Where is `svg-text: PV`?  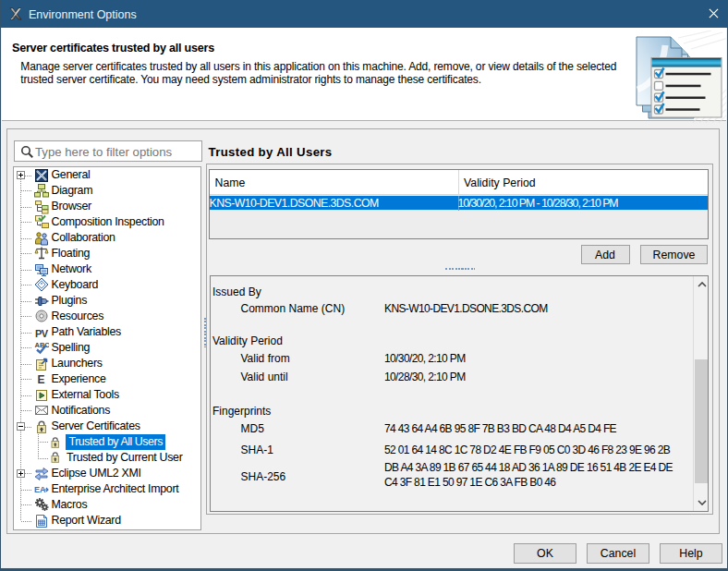 svg-text: PV is located at coordinates (42, 334).